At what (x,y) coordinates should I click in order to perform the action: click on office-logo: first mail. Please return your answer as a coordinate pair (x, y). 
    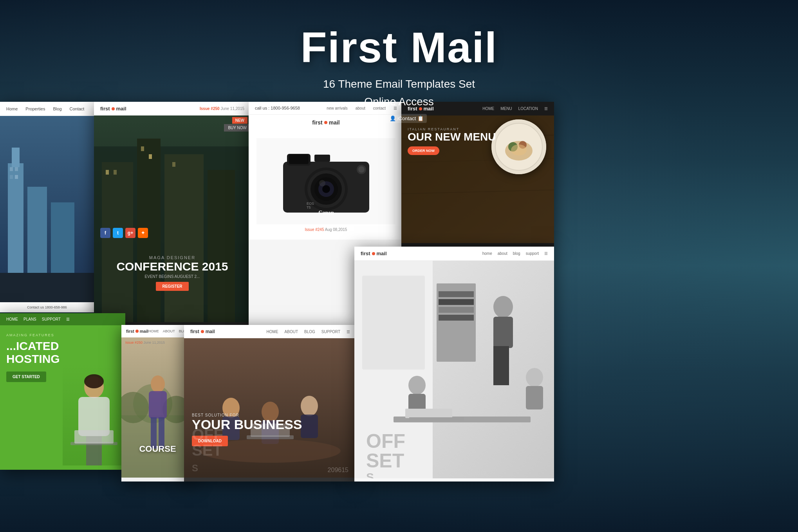
    Looking at the image, I should click on (374, 254).